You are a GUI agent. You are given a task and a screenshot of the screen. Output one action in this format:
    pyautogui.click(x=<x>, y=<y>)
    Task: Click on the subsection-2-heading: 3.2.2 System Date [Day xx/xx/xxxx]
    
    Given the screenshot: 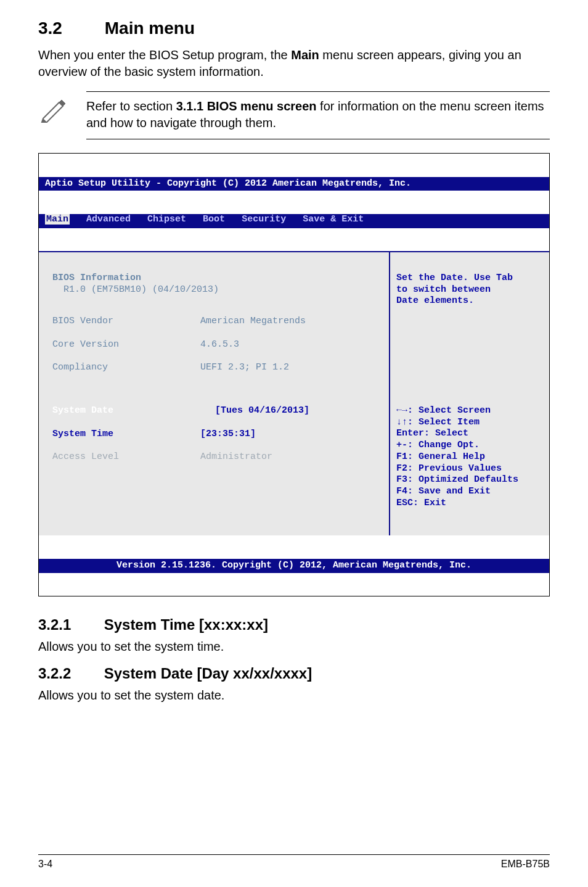 What is the action you would take?
    pyautogui.click(x=294, y=674)
    